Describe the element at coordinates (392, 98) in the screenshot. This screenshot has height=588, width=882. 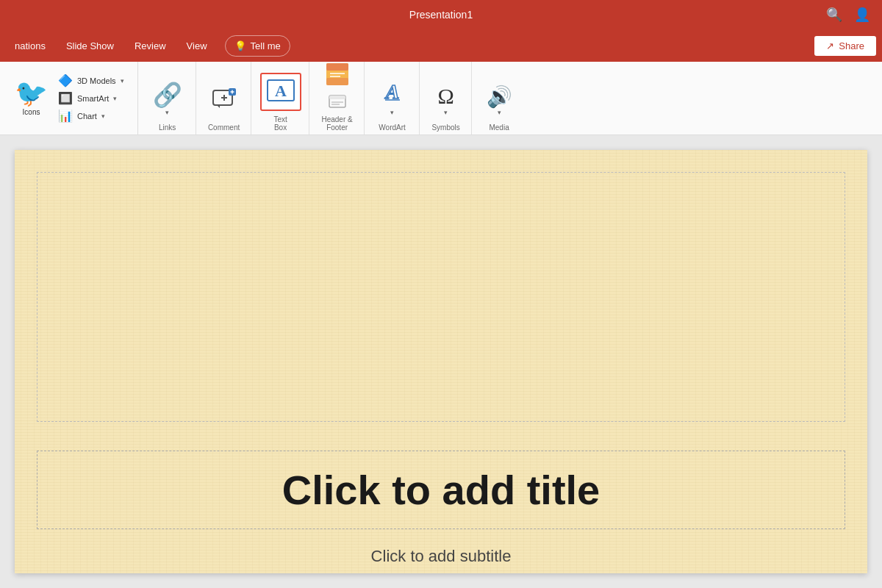
I see `ribbon-group-wordart: A ▾ WordArt` at that location.